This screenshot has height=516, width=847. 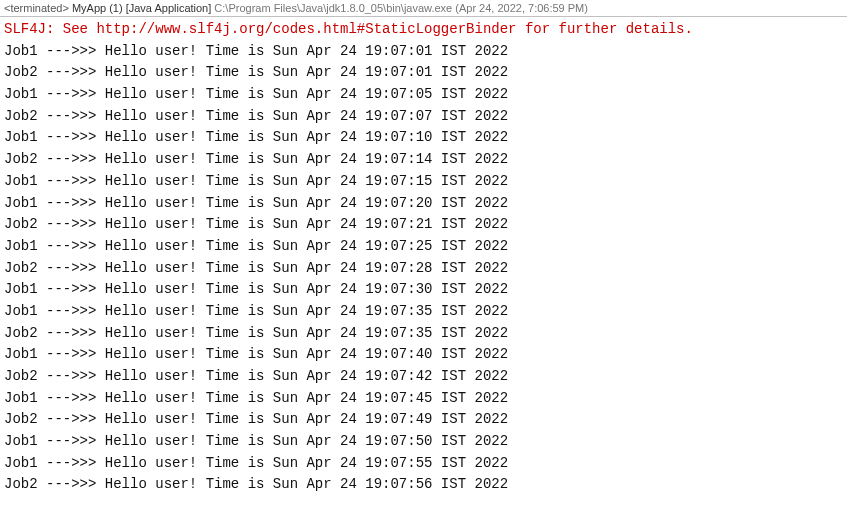 What do you see at coordinates (424, 8) in the screenshot?
I see `console-header: <terminated> MyApp (1) [Java Application…` at bounding box center [424, 8].